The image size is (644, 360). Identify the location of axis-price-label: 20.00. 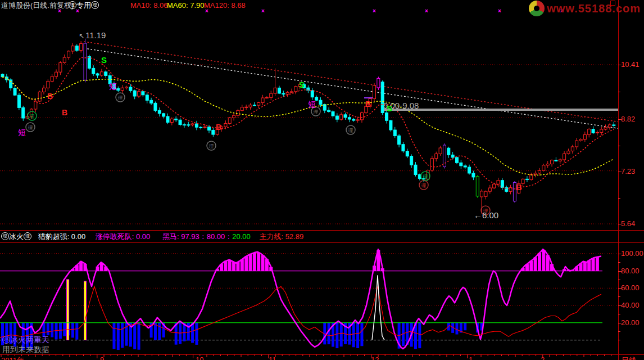
(631, 323).